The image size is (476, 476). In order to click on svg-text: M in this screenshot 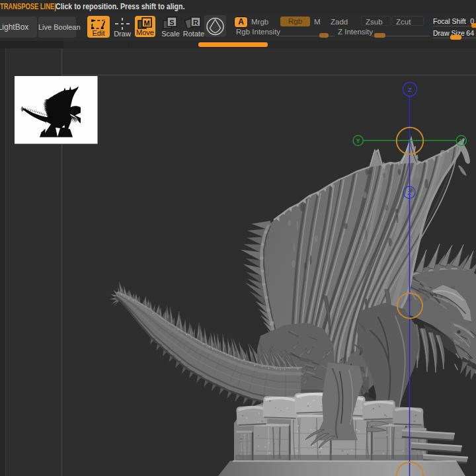, I will do `click(147, 23)`.